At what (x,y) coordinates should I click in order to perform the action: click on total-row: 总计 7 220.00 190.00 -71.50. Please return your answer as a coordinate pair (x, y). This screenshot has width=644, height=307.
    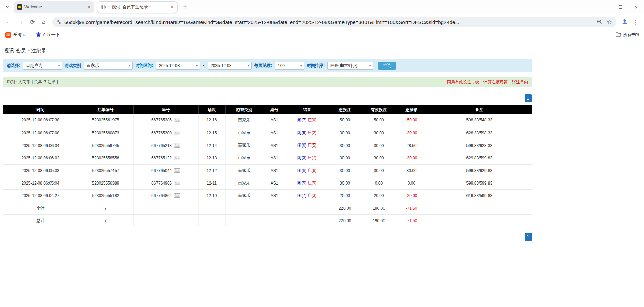
    Looking at the image, I should click on (268, 220).